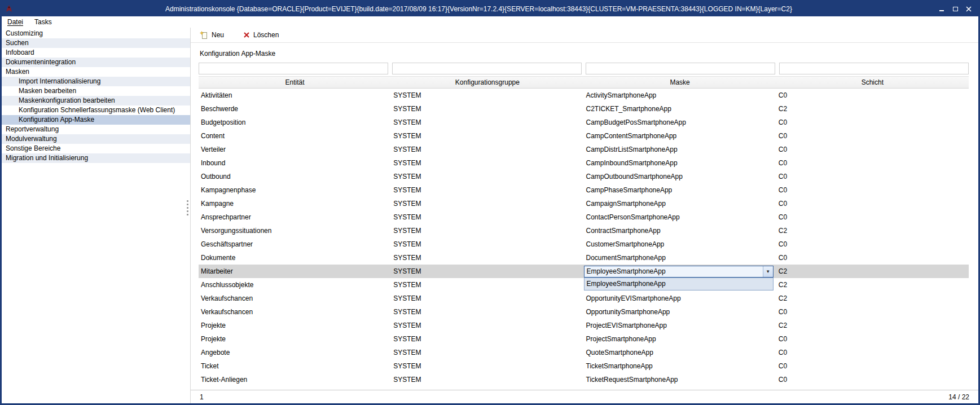 This screenshot has height=405, width=980. Describe the element at coordinates (969, 9) in the screenshot. I see `close-icon` at that location.